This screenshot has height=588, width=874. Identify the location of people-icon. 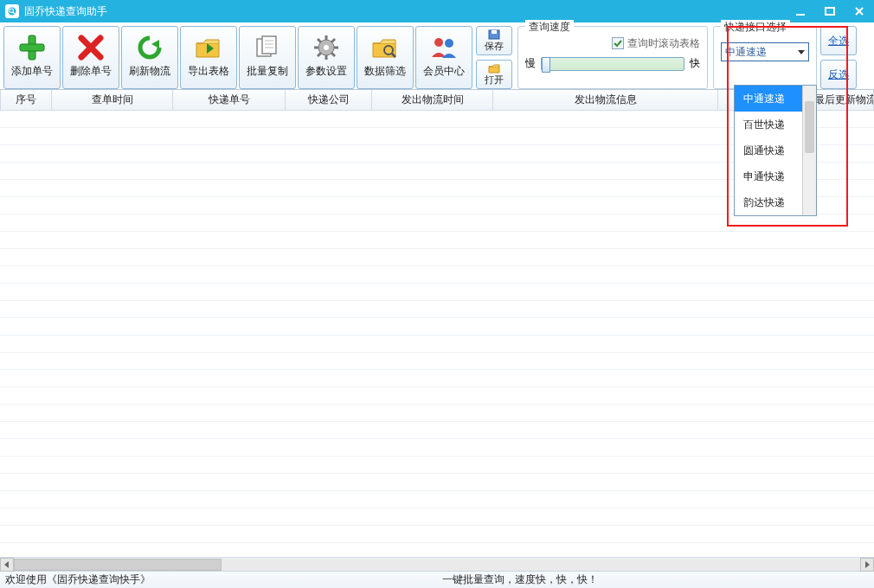
(444, 48).